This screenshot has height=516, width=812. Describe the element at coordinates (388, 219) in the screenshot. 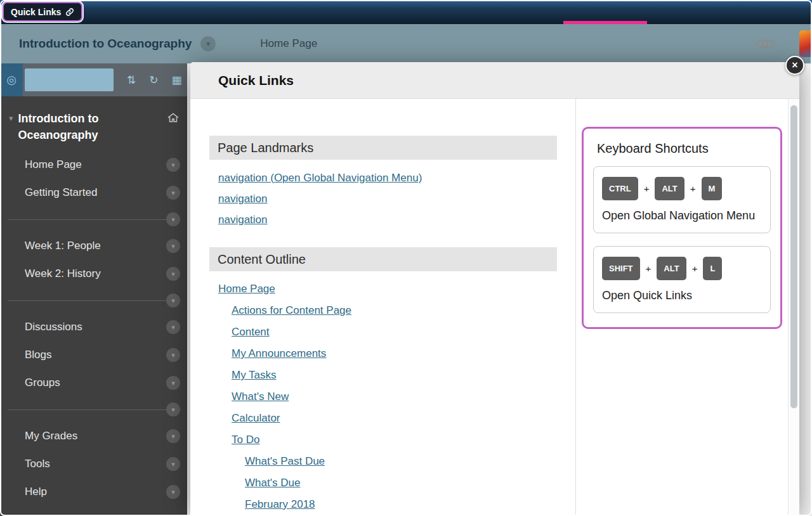

I see `landmark-link-row: navigation` at that location.